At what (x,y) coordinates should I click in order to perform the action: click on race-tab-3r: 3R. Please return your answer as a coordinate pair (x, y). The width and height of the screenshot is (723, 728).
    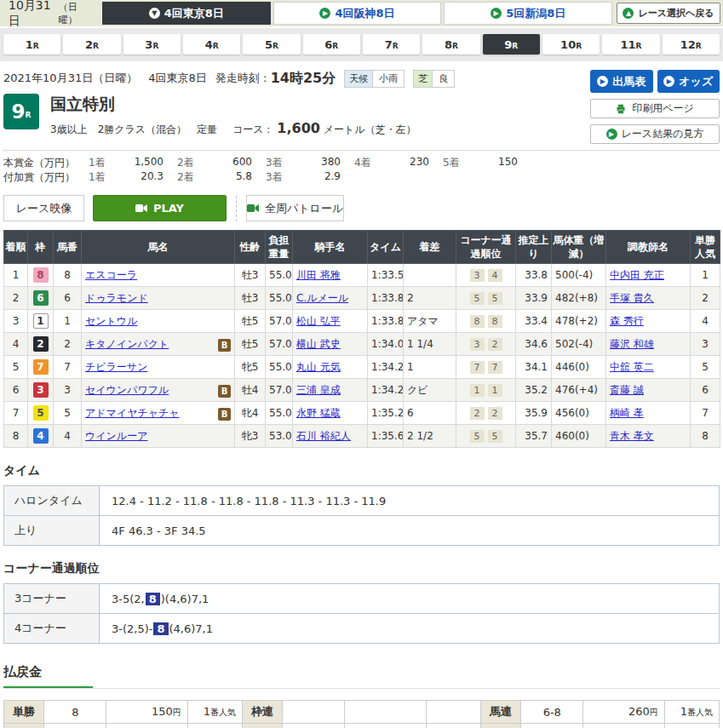
    Looking at the image, I should click on (152, 44).